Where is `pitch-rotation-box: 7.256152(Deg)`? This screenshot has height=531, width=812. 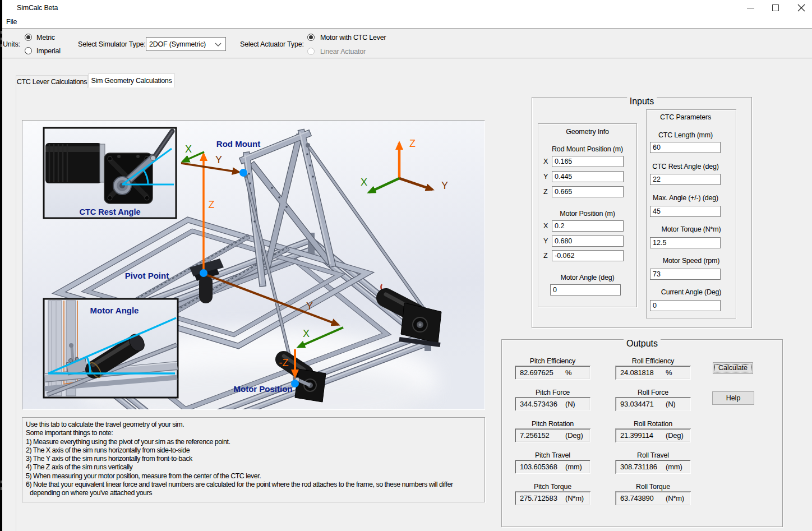
pitch-rotation-box: 7.256152(Deg) is located at coordinates (553, 435).